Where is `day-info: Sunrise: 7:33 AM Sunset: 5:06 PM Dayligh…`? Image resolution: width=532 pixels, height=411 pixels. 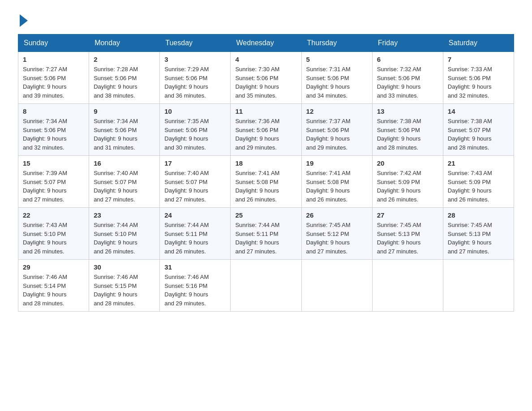 day-info: Sunrise: 7:33 AM Sunset: 5:06 PM Dayligh… is located at coordinates (478, 82).